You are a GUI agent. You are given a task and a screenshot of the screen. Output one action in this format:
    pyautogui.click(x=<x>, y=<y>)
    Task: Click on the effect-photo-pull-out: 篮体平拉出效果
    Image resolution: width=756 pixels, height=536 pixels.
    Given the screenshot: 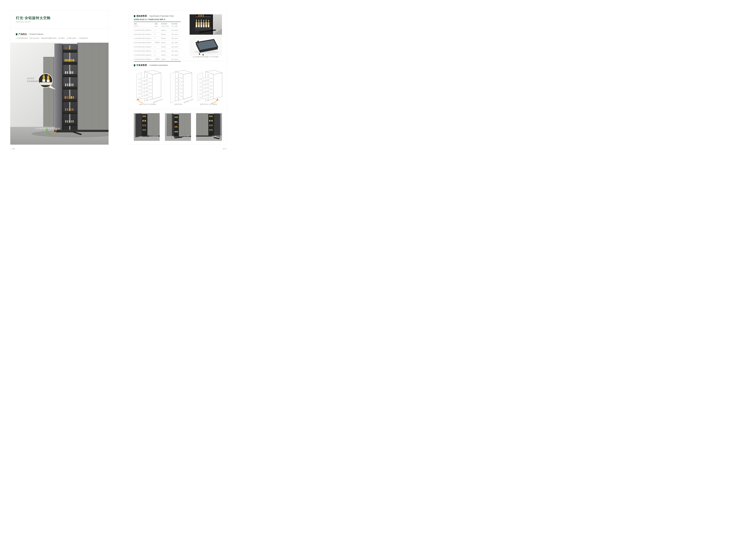 What is the action you would take?
    pyautogui.click(x=178, y=127)
    